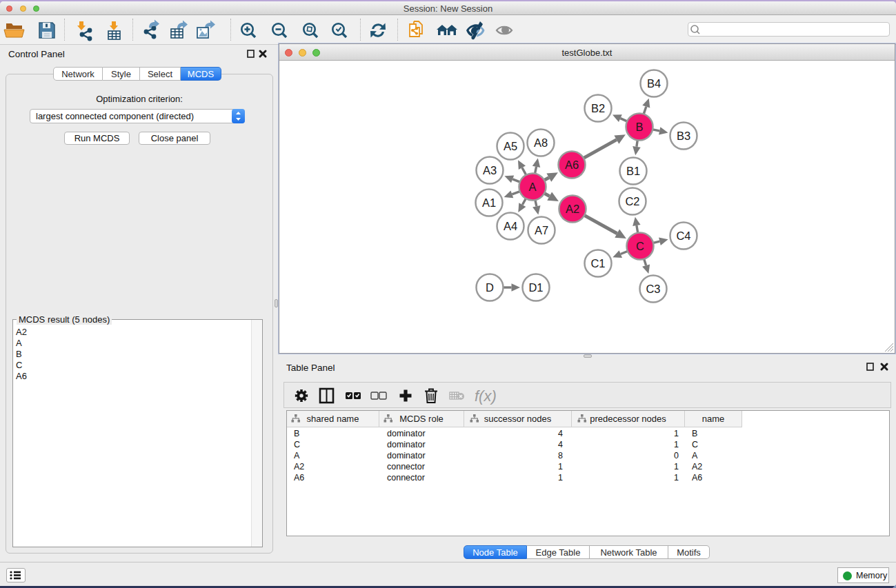 The width and height of the screenshot is (896, 588). I want to click on svg-text: C2, so click(632, 201).